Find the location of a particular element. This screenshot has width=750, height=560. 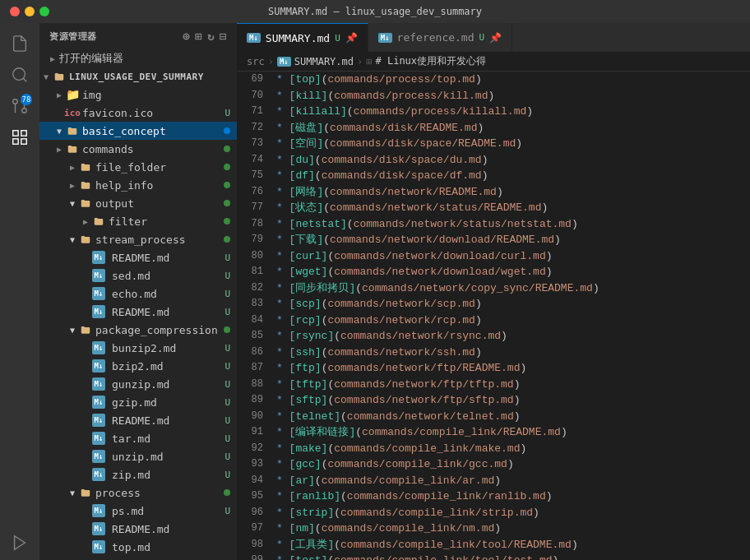

gunzip-badge: U is located at coordinates (227, 385).